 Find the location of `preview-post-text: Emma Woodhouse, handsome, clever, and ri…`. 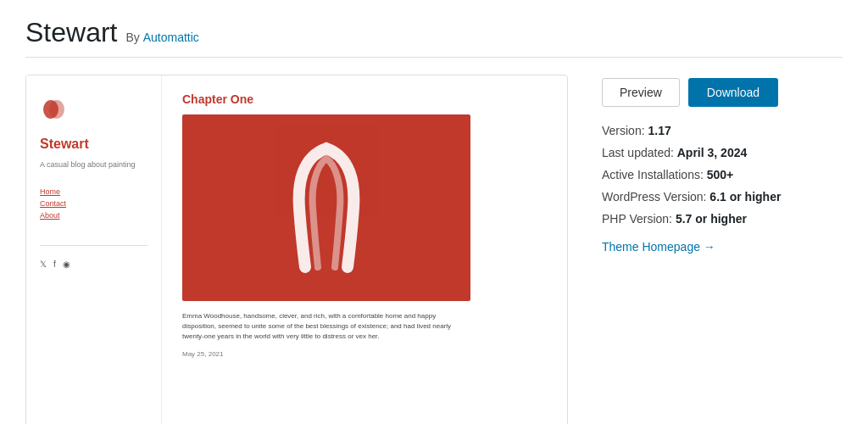

preview-post-text: Emma Woodhouse, handsome, clever, and ri… is located at coordinates (318, 326).